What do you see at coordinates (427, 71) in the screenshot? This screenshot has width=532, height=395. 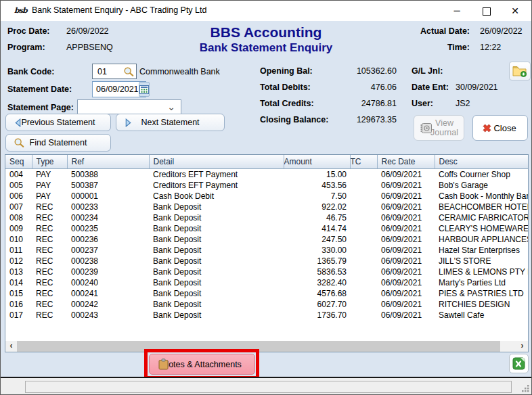 I see `gl-jnl-label: G/L Jnl:` at bounding box center [427, 71].